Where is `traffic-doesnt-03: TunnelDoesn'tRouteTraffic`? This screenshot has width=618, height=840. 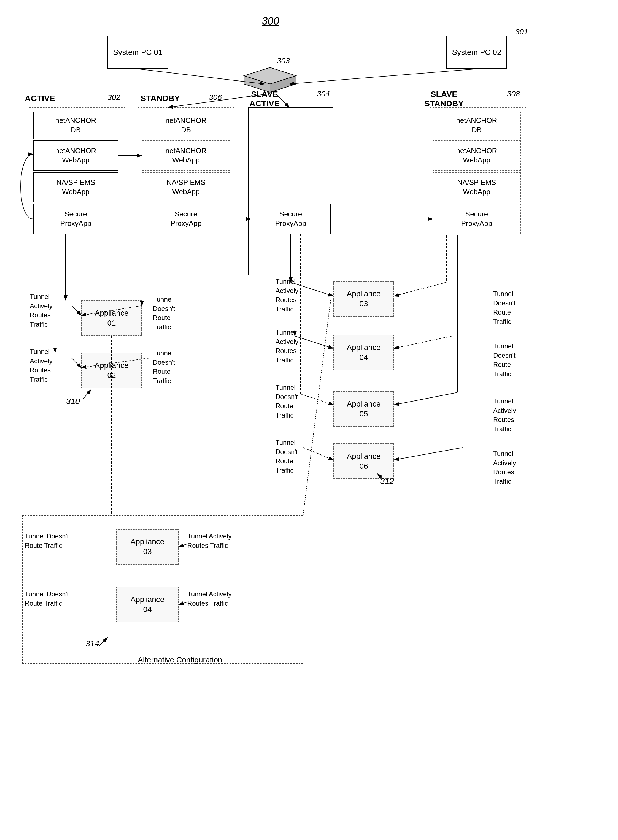
traffic-doesnt-03: TunnelDoesn'tRouteTraffic is located at coordinates (287, 401).